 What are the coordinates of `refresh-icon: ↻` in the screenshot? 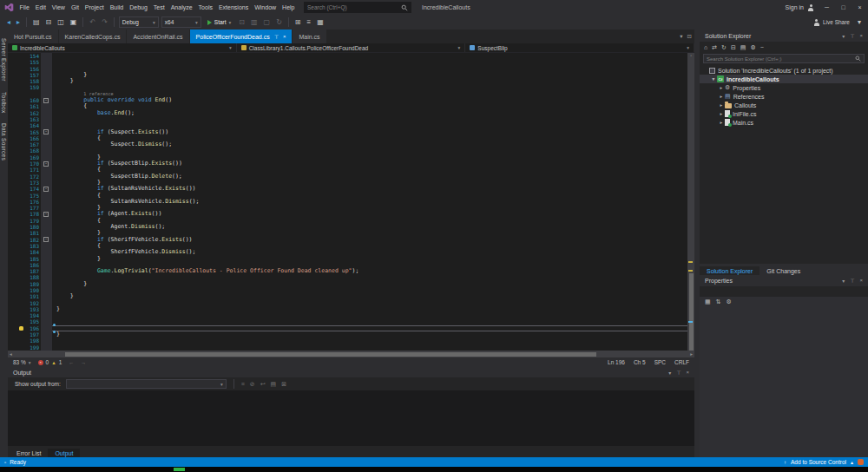 It's located at (724, 48).